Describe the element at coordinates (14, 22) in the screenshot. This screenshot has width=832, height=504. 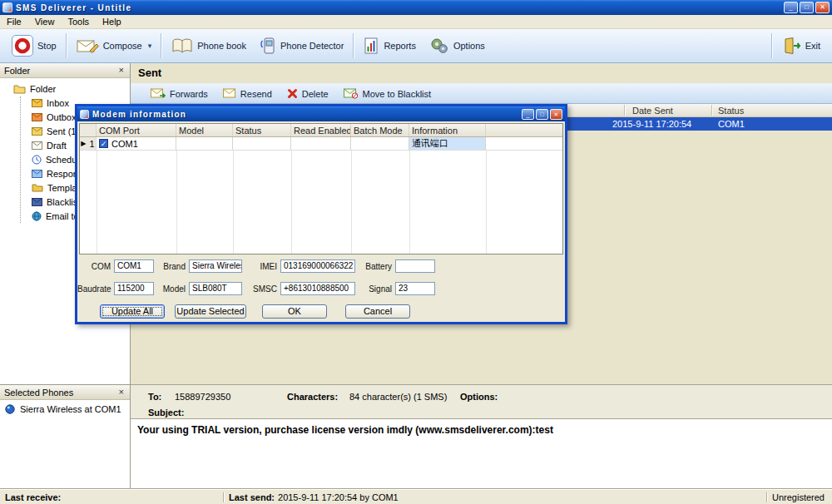
I see `menu-file: File` at that location.